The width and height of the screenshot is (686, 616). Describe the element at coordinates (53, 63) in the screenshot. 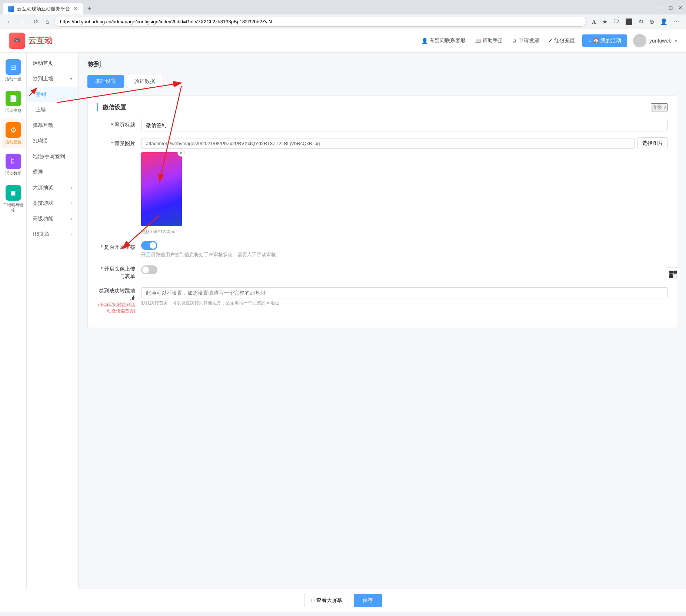

I see `nav-sidebar-home: 活动首页` at that location.